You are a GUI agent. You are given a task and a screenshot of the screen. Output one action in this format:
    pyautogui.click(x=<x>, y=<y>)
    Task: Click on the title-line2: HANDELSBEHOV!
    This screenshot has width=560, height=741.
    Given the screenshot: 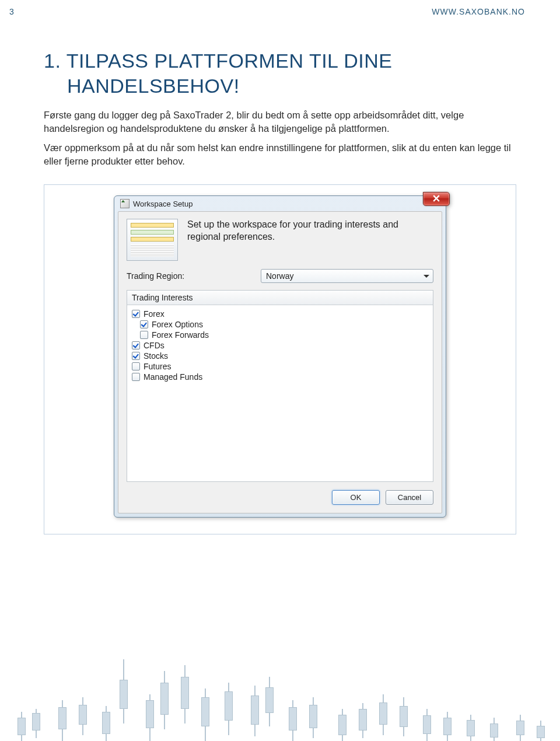 What is the action you would take?
    pyautogui.click(x=280, y=86)
    